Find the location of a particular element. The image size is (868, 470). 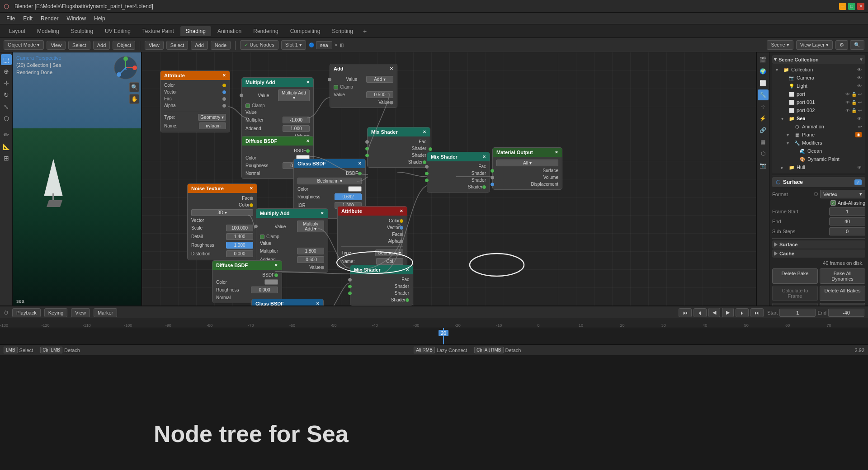

socket-mix2-sh1-in is located at coordinates (350, 287).